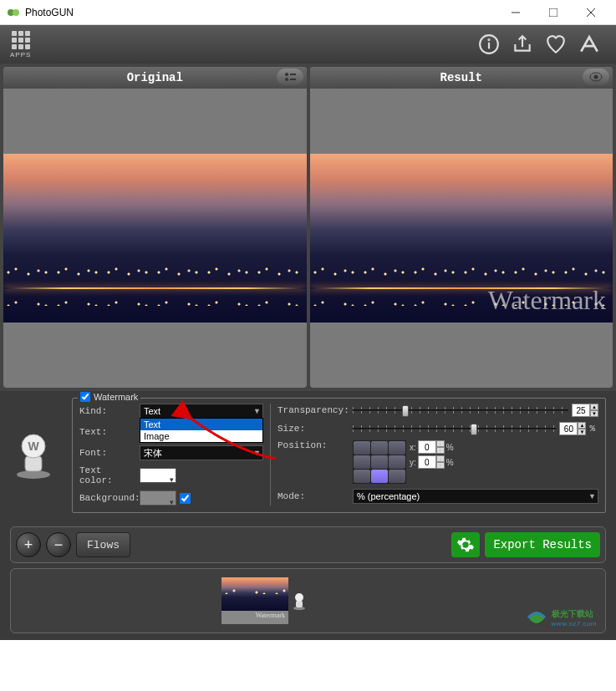 This screenshot has height=691, width=616. Describe the element at coordinates (255, 601) in the screenshot. I see `thumbnail-item: Watermark` at that location.